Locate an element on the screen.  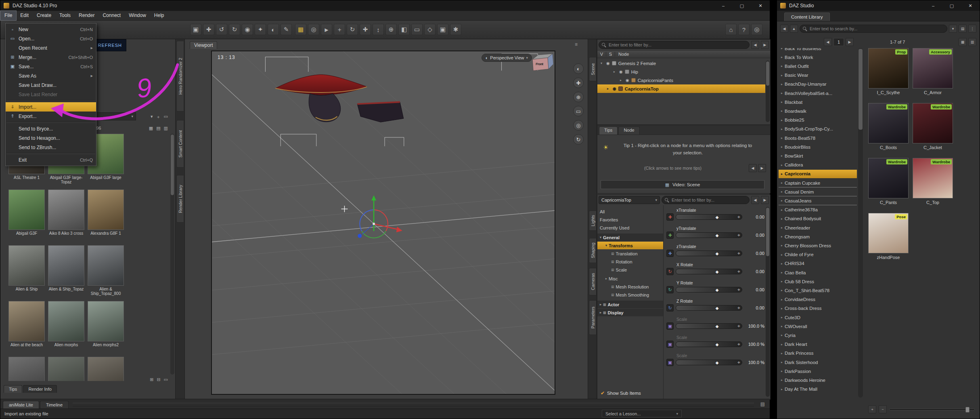
title-bar: DAZ Studio 4.10 Pro –▢✕ is located at coordinates (385, 6).